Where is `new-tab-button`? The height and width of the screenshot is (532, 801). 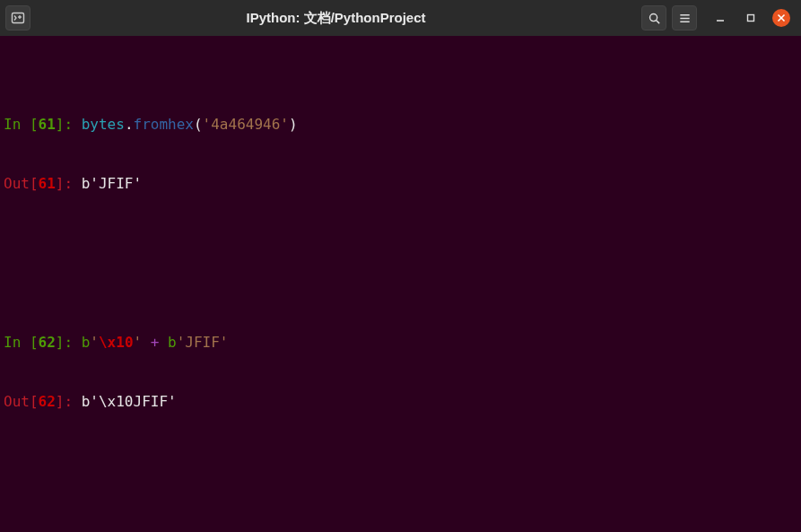
new-tab-button is located at coordinates (18, 18).